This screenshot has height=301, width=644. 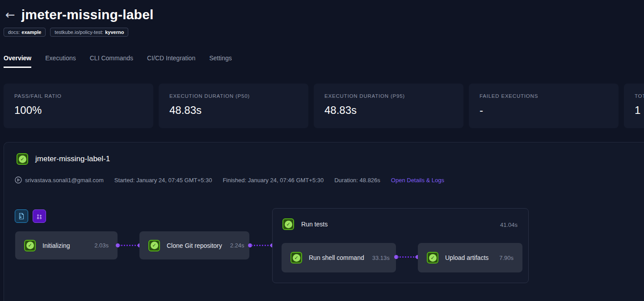 What do you see at coordinates (233, 106) in the screenshot?
I see `metric-card-duration-p50: EXECUTION DURATION (P50) 48.83s` at bounding box center [233, 106].